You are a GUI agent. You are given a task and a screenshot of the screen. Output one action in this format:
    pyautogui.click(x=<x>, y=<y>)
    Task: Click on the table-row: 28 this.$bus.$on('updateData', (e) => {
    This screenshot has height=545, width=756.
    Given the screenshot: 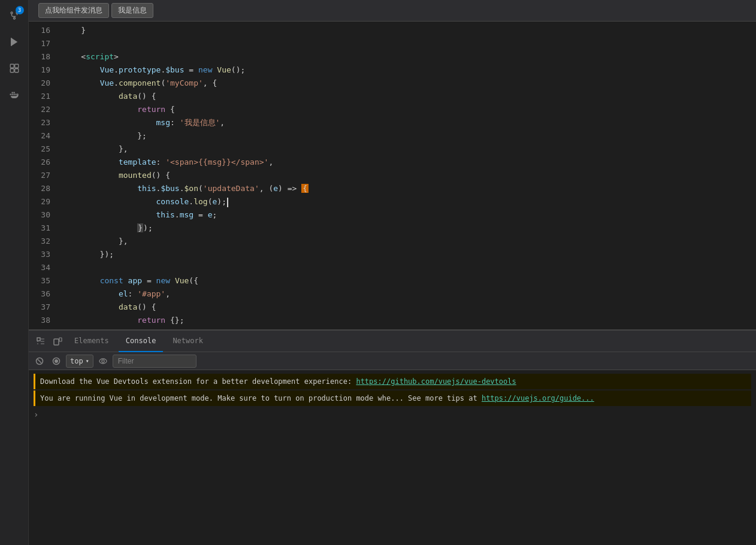 What is the action you would take?
    pyautogui.click(x=392, y=189)
    